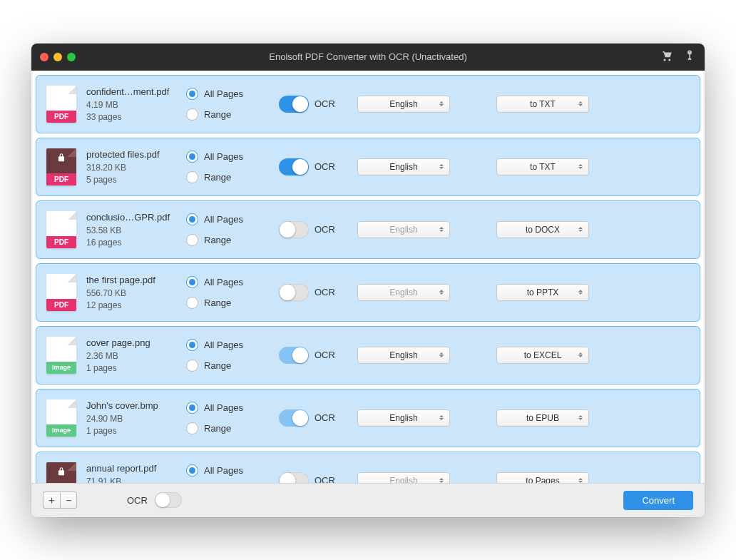  Describe the element at coordinates (136, 167) in the screenshot. I see `file-meta: protected files.pdf318.20 KB5 pages` at that location.